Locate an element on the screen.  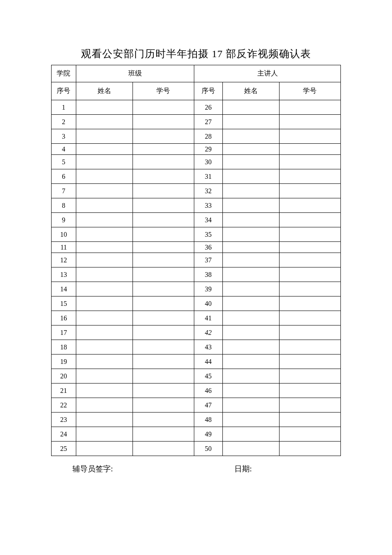
table-row: 1843 is located at coordinates (196, 347).